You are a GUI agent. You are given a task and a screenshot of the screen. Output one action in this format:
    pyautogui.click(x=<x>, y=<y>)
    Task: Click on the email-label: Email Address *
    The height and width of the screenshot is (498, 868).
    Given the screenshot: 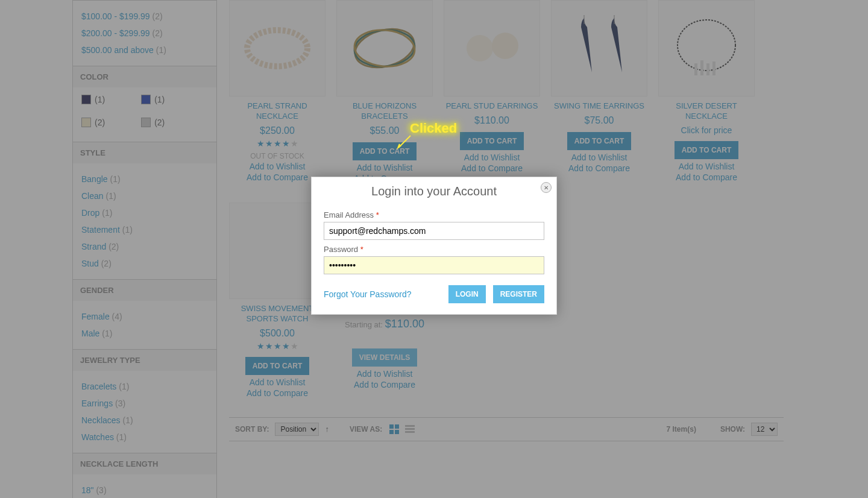 What is the action you would take?
    pyautogui.click(x=434, y=215)
    